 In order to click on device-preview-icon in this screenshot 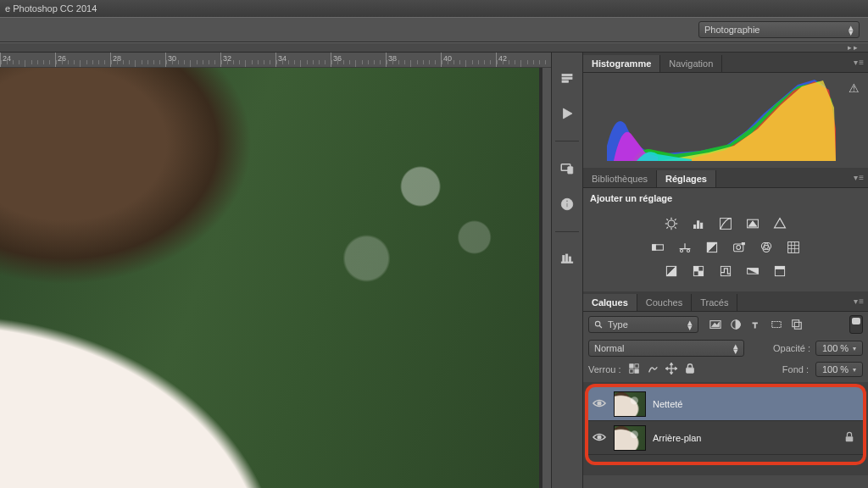, I will do `click(567, 169)`.